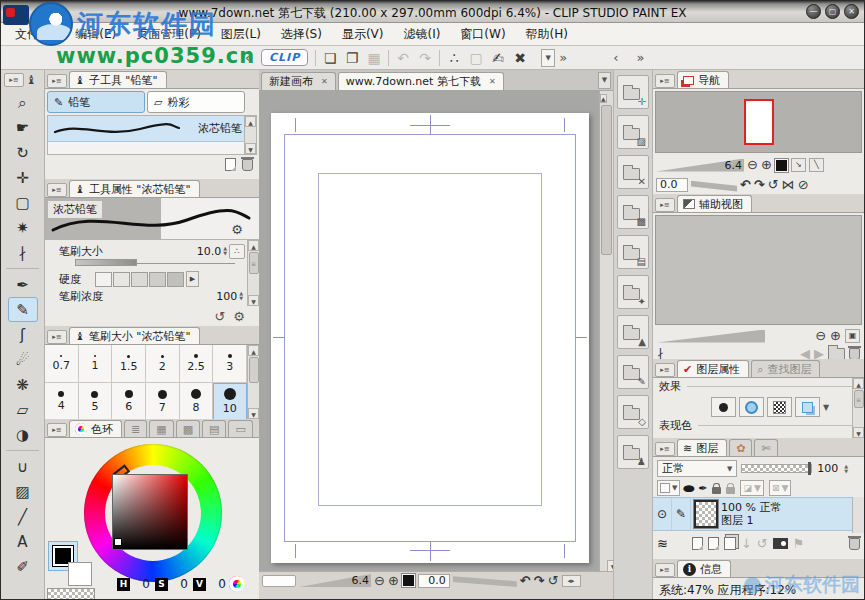 This screenshot has height=600, width=865. Describe the element at coordinates (80, 574) in the screenshot. I see `background-color-swatch` at that location.